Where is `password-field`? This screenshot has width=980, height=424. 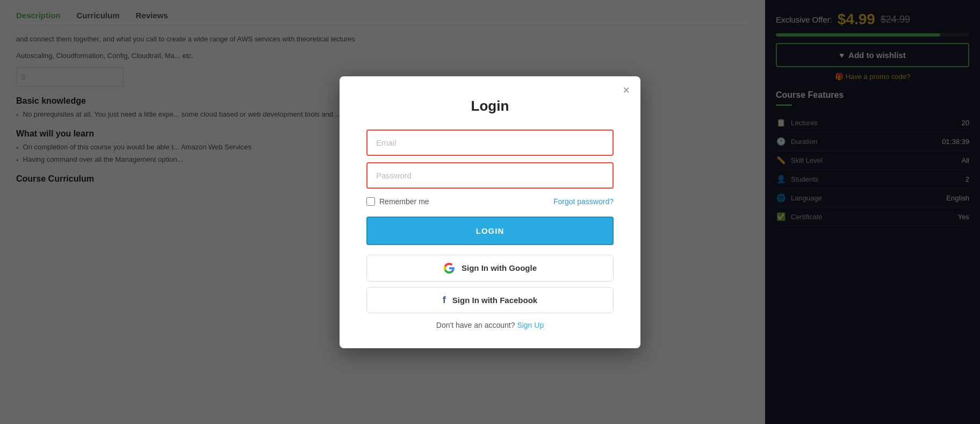 password-field is located at coordinates (490, 175).